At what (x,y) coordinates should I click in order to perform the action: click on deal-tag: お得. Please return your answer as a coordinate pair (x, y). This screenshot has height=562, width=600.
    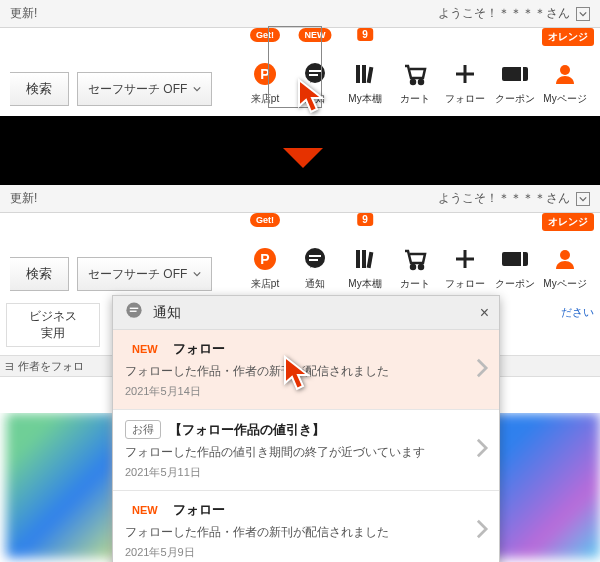
    Looking at the image, I should click on (143, 430).